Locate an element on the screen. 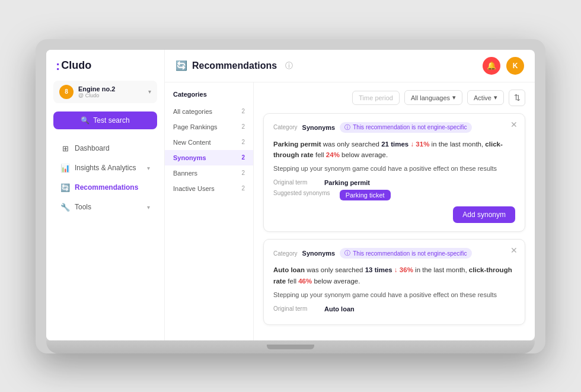 The height and width of the screenshot is (392, 581). rec-type-2: Synonyms is located at coordinates (319, 253).